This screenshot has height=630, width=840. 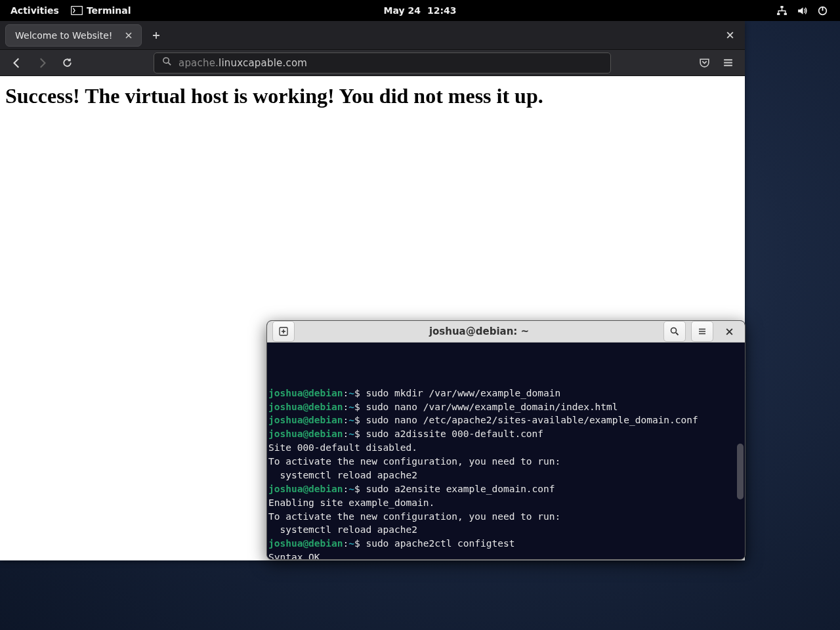 I want to click on terminal-scrollbar, so click(x=740, y=471).